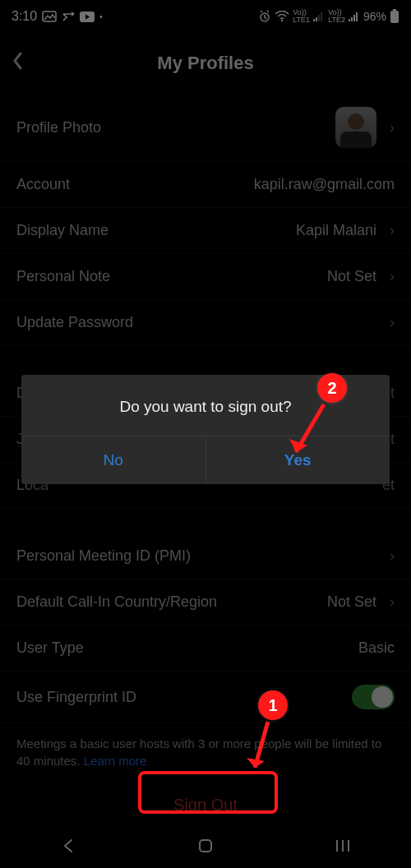  Describe the element at coordinates (301, 16) in the screenshot. I see `lte1-label: Vo))LTE1` at that location.